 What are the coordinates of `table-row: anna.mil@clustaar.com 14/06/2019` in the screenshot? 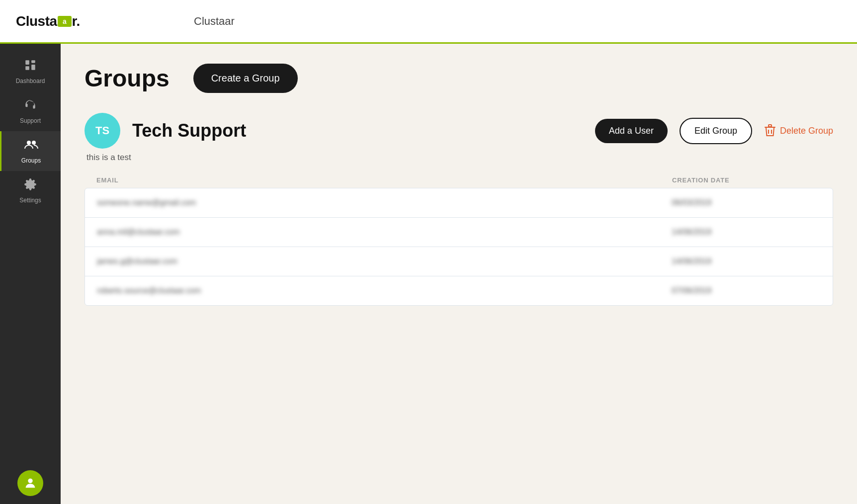 It's located at (459, 233).